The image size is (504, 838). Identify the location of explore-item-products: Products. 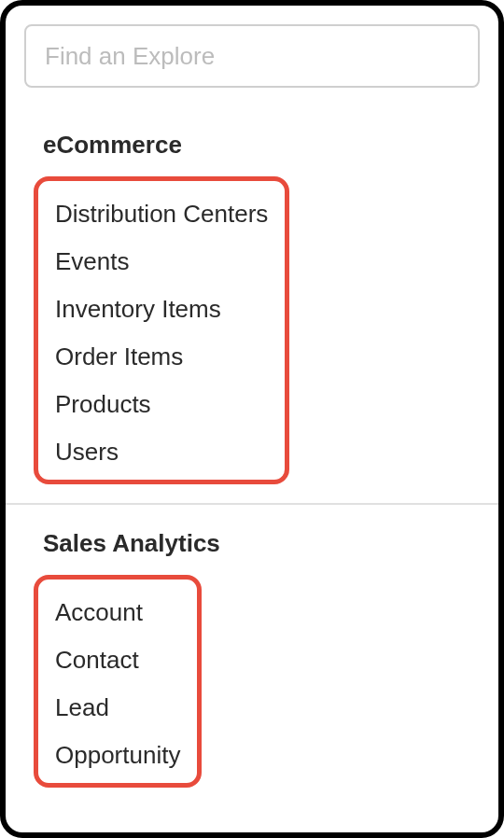
(161, 405).